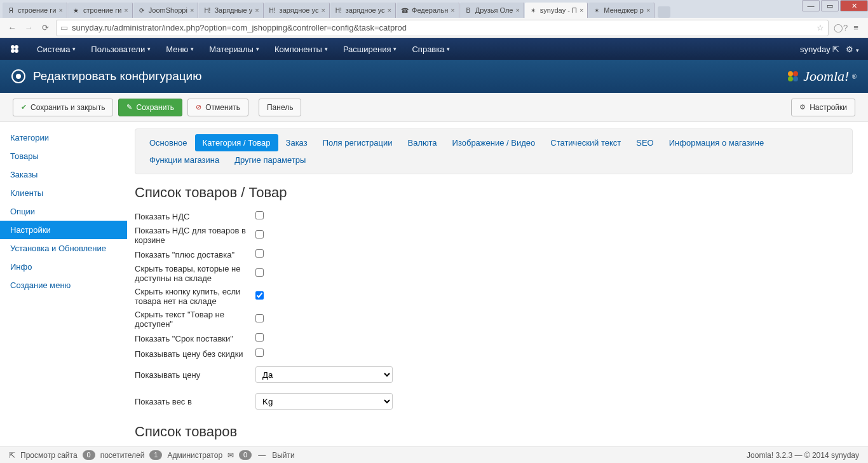 The height and width of the screenshot is (463, 868). What do you see at coordinates (370, 49) in the screenshot?
I see `menu-item: Расширения▾` at bounding box center [370, 49].